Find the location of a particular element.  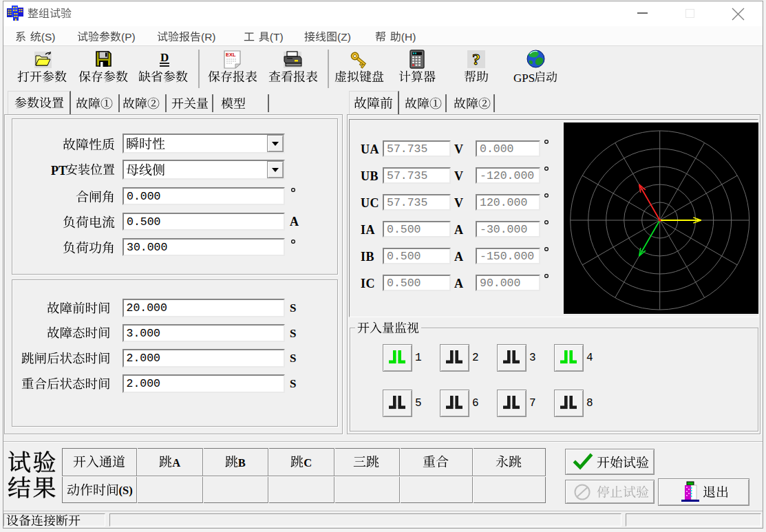

svg-text: D is located at coordinates (164, 58).